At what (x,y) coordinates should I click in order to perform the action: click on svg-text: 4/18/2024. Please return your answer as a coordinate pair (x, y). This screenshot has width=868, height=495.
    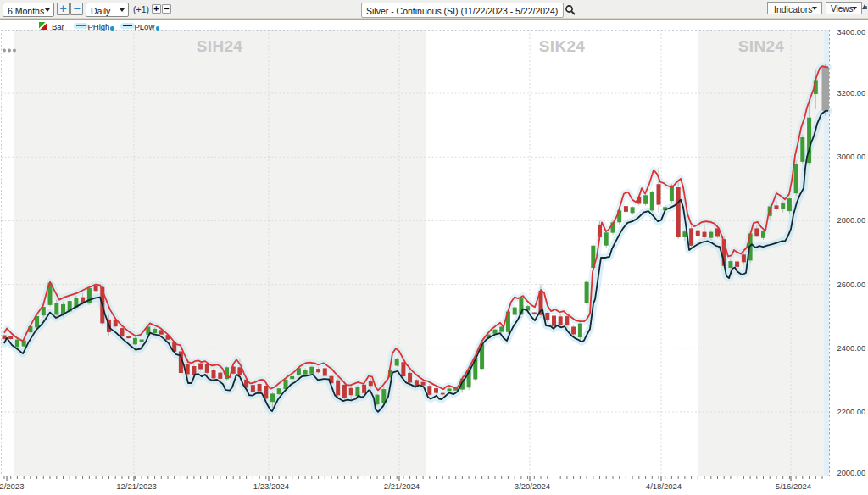
    Looking at the image, I should click on (664, 487).